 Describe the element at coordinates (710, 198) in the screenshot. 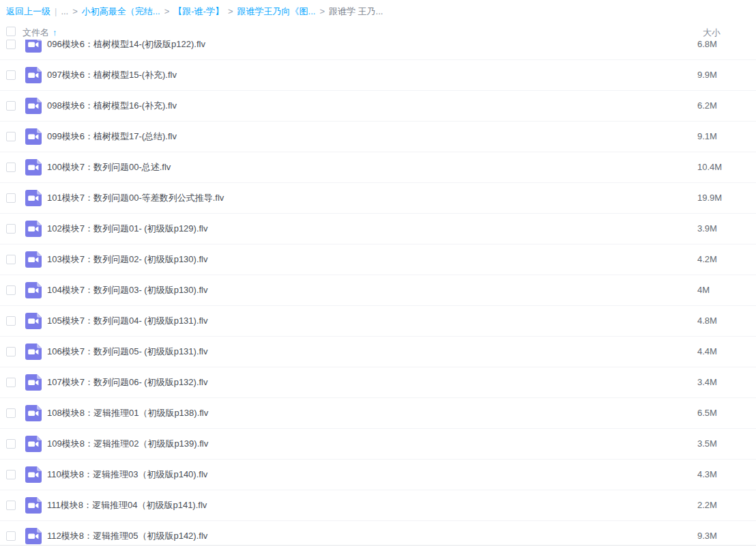

I see `file-size: 19.9M` at that location.